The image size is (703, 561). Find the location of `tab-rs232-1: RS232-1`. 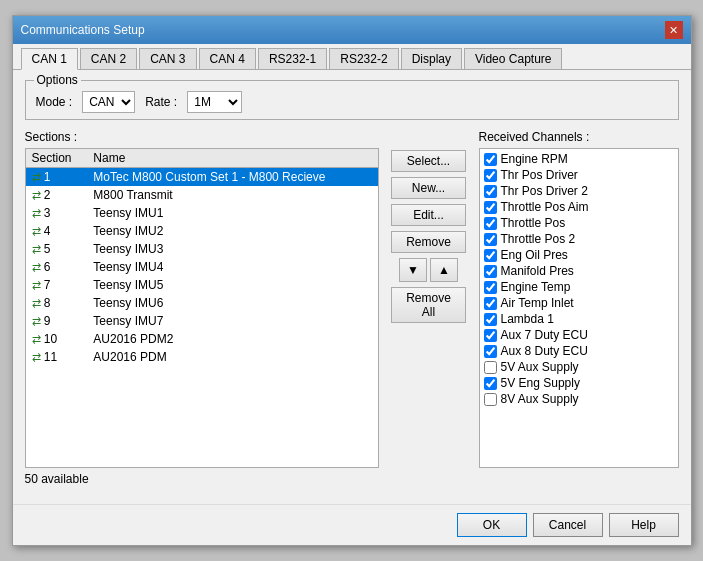

tab-rs232-1: RS232-1 is located at coordinates (292, 58).